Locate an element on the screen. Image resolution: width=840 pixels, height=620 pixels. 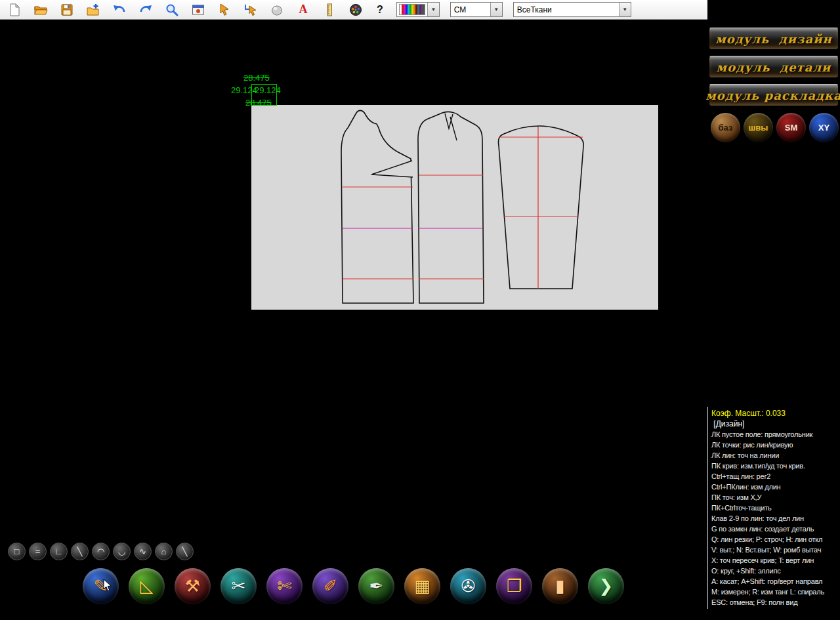
mode-buttons: баз швы SM XY is located at coordinates (774, 125).